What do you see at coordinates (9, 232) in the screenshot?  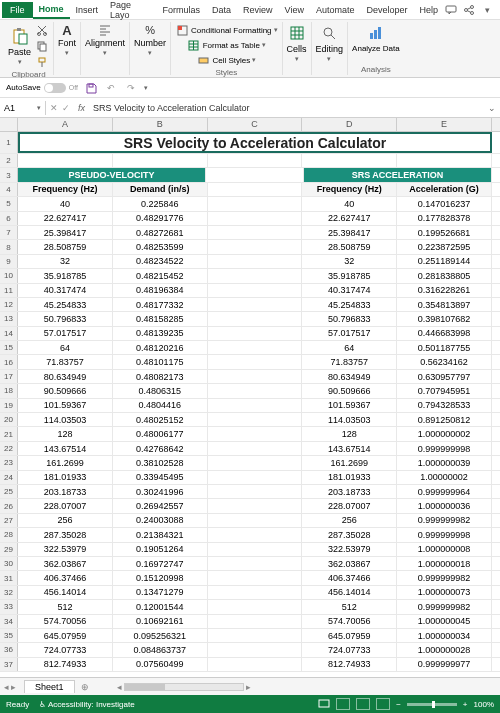 I see `row-header: 7` at bounding box center [9, 232].